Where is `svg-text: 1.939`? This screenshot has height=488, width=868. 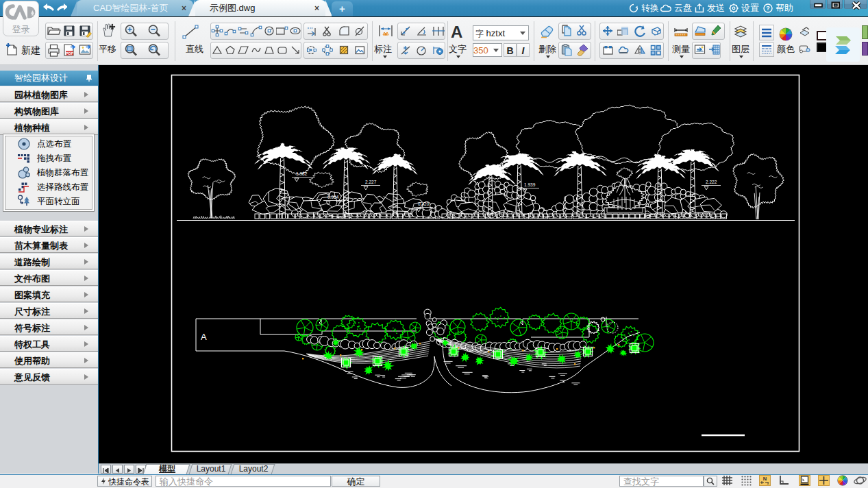
svg-text: 1.939 is located at coordinates (530, 185).